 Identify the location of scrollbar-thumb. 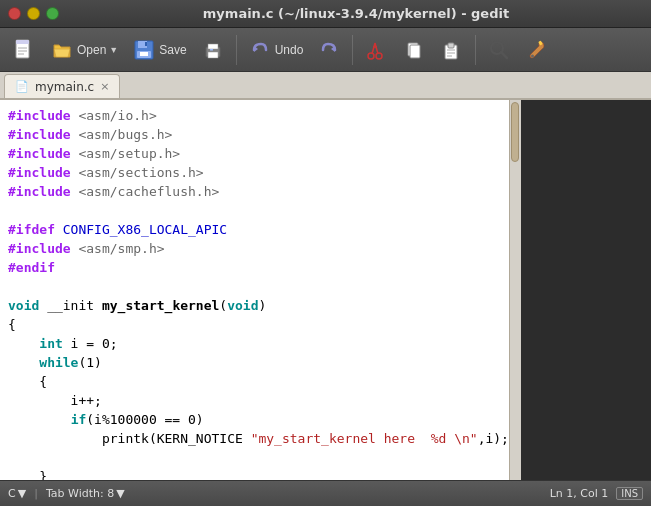
(515, 132).